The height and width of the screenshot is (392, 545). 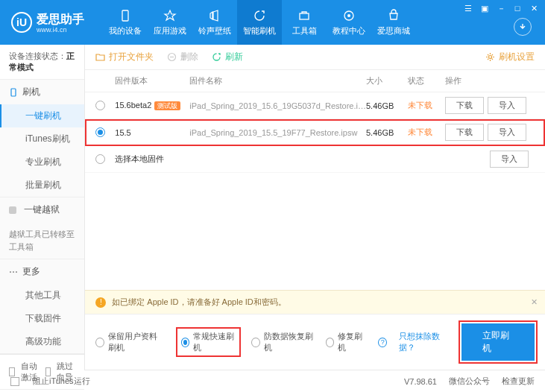 I want to click on logo-icon: iU, so click(x=22, y=22).